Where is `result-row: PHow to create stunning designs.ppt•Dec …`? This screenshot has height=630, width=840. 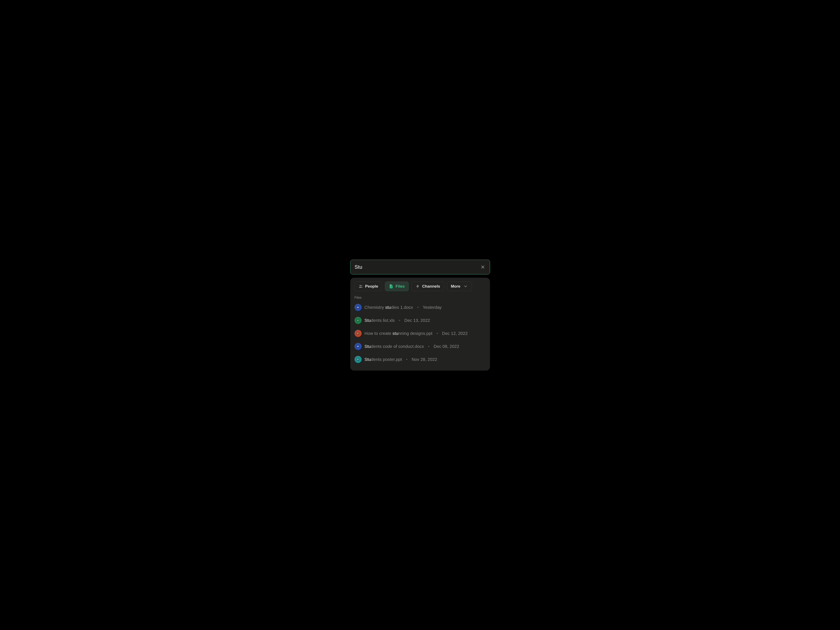 result-row: PHow to create stunning designs.ppt•Dec … is located at coordinates (420, 333).